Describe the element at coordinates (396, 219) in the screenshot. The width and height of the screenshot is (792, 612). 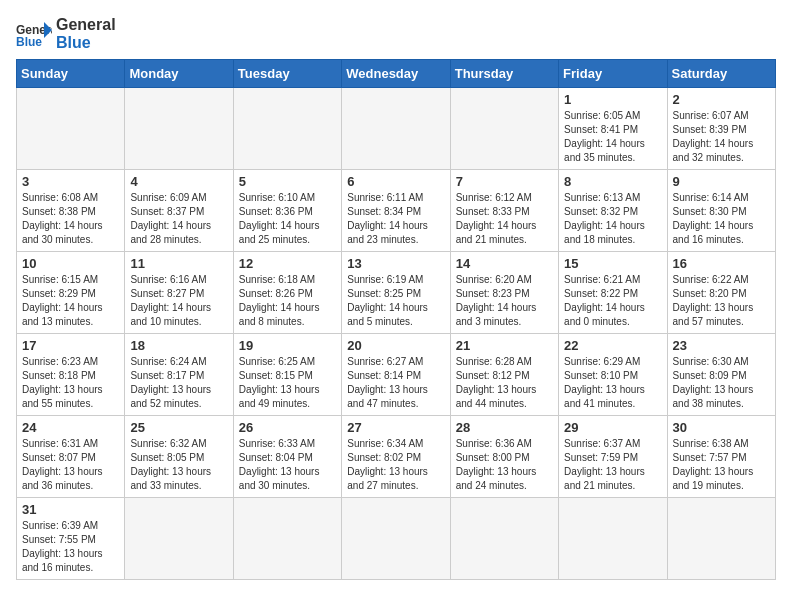
I see `day-info: Sunrise: 6:11 AM Sunset: 8:34 PM Dayligh…` at that location.